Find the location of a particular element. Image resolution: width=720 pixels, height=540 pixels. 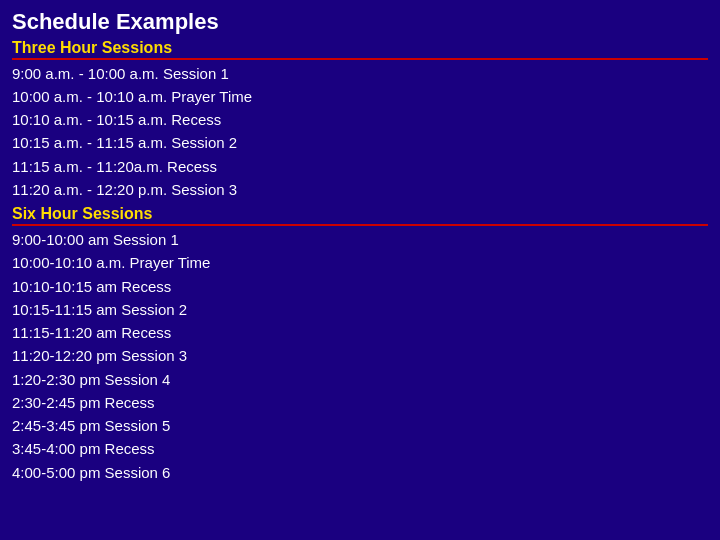

list-item: 2:30-2:45 pm Recess is located at coordinates (360, 402).